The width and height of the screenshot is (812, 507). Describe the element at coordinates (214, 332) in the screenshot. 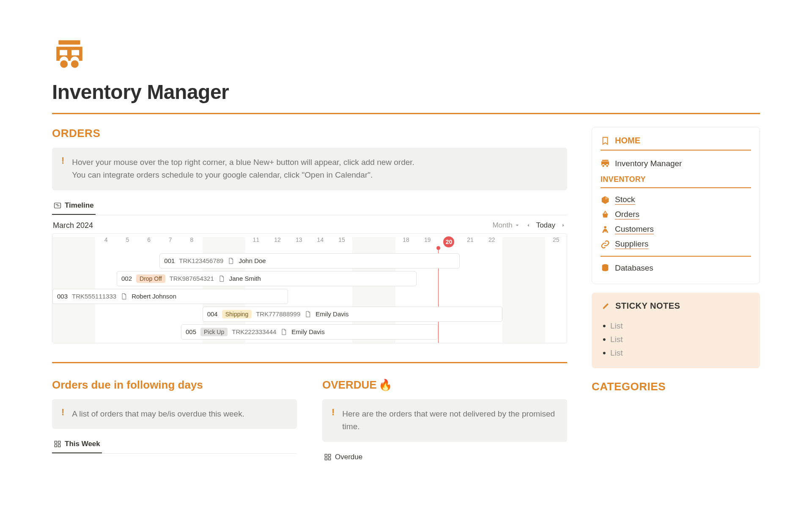

I see `order-tag: Pick Up` at that location.